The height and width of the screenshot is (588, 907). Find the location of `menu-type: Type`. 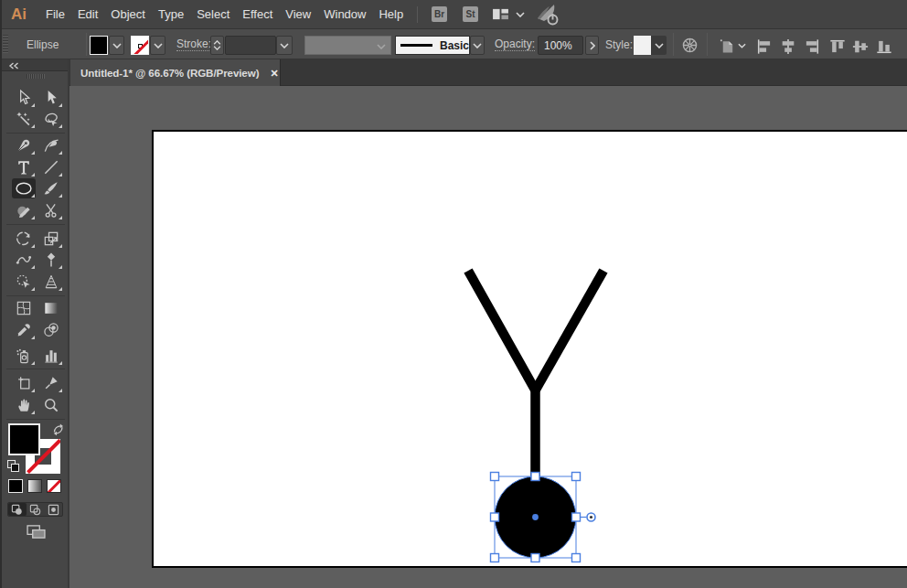

menu-type: Type is located at coordinates (171, 15).